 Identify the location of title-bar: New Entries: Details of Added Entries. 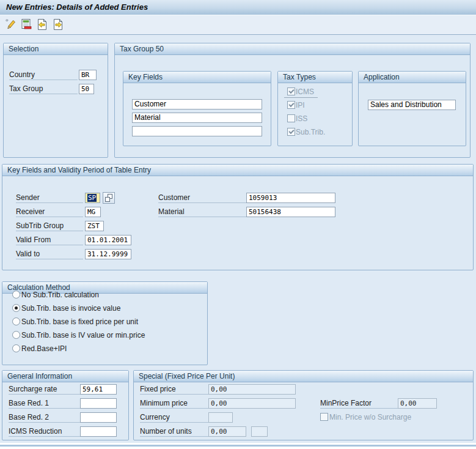
(238, 7).